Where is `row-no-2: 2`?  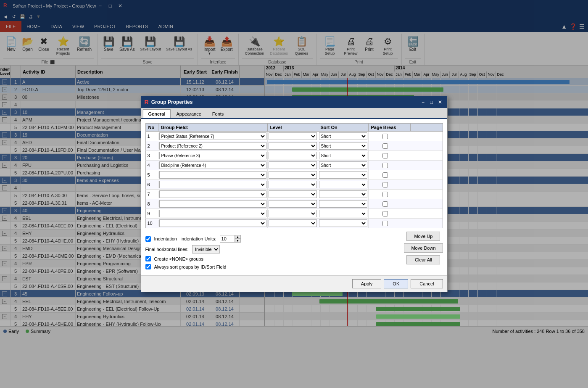
row-no-2: 2 is located at coordinates (152, 146).